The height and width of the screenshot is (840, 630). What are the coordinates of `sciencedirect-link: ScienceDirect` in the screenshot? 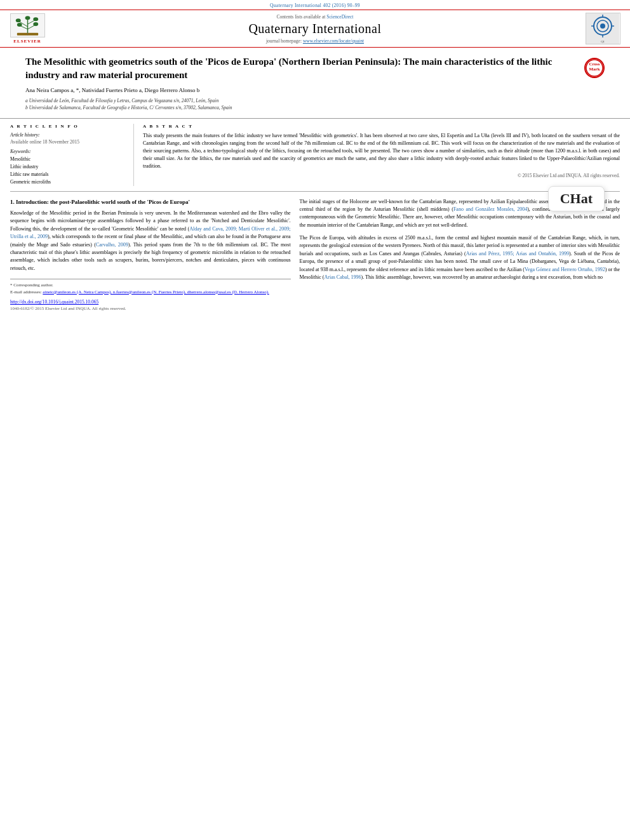 It's located at (340, 17).